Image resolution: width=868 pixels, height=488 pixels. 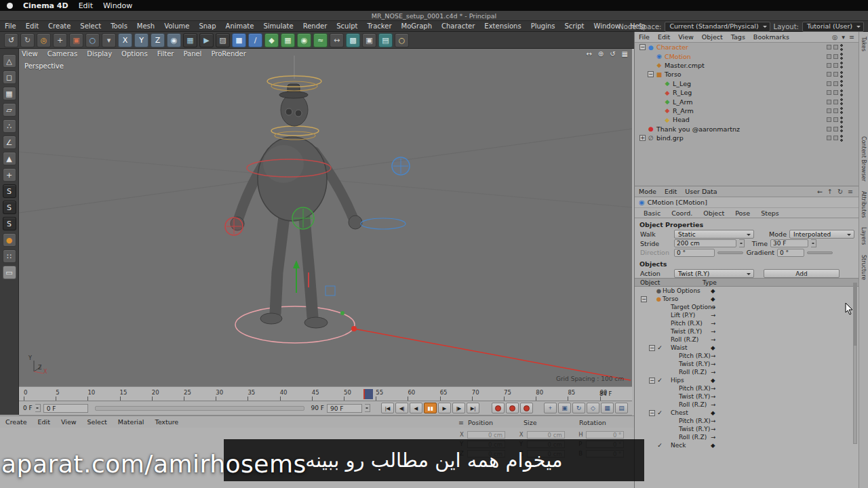 What do you see at coordinates (589, 54) in the screenshot?
I see `pan-view-icon: ↔` at bounding box center [589, 54].